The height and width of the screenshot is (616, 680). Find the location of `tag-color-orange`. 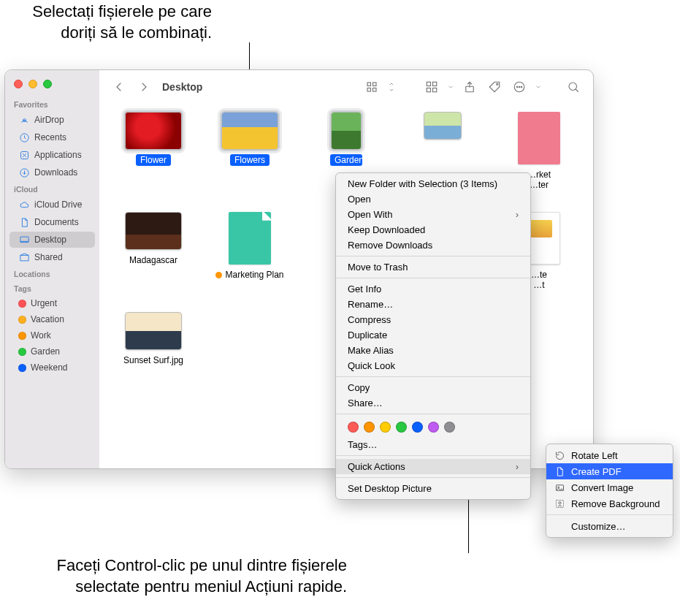

tag-color-orange is located at coordinates (370, 427).